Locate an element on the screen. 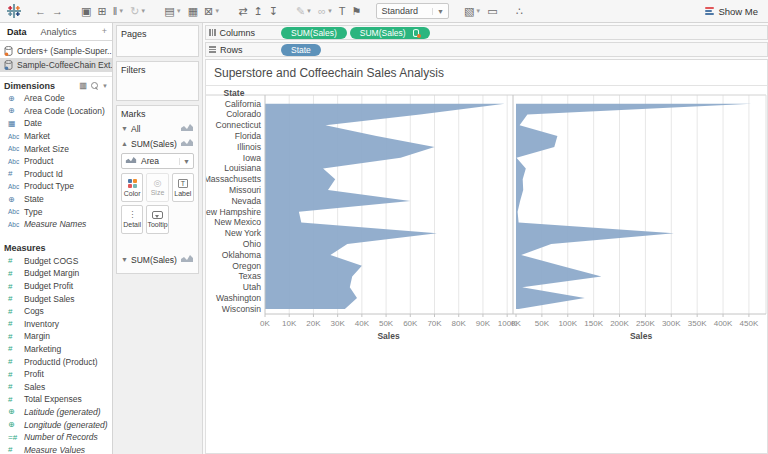 The image size is (768, 454). dimension-field: ⊕Area Code (Location) is located at coordinates (56, 112).